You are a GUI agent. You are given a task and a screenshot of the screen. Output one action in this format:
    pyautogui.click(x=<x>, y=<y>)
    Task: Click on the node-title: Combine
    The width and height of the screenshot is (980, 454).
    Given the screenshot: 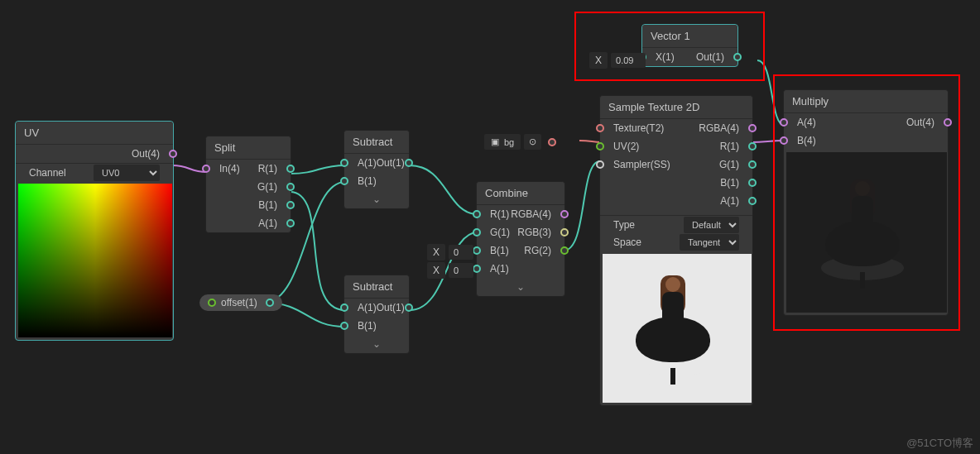 What is the action you would take?
    pyautogui.click(x=521, y=194)
    